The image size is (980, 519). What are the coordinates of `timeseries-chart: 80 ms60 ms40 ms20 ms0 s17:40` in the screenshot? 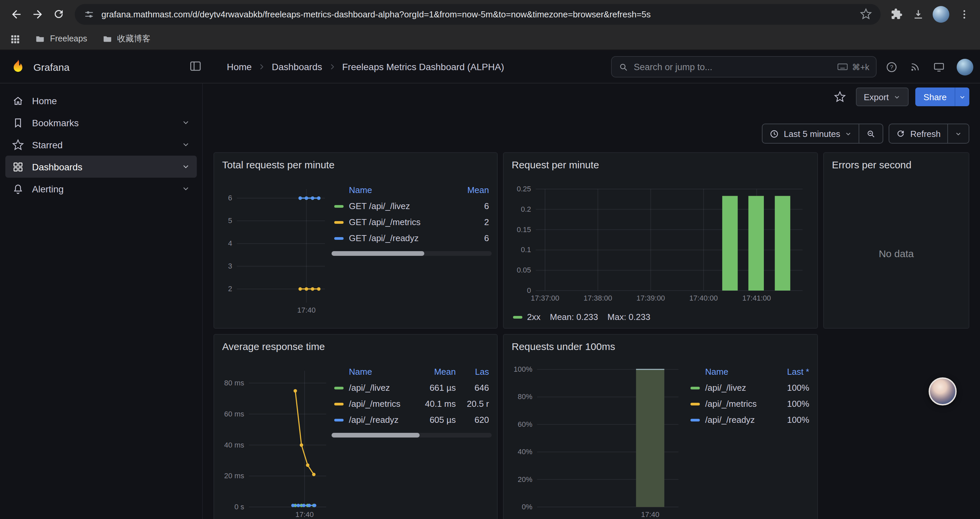 It's located at (275, 442).